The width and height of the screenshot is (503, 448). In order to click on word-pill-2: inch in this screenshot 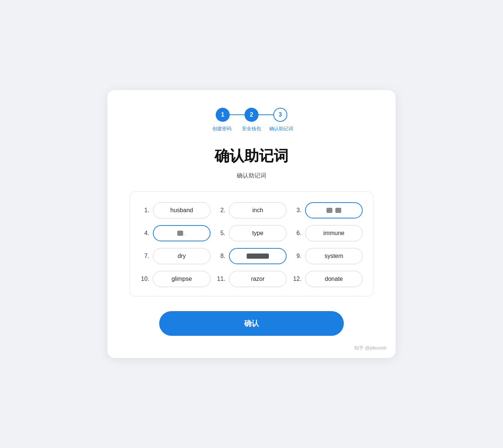, I will do `click(258, 210)`.